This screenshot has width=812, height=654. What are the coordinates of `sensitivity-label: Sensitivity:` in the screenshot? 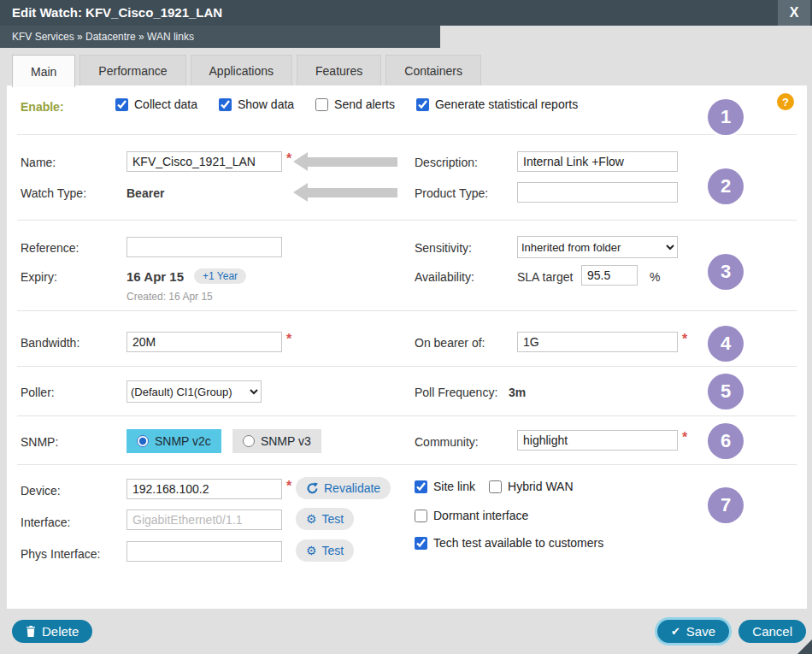 It's located at (443, 248).